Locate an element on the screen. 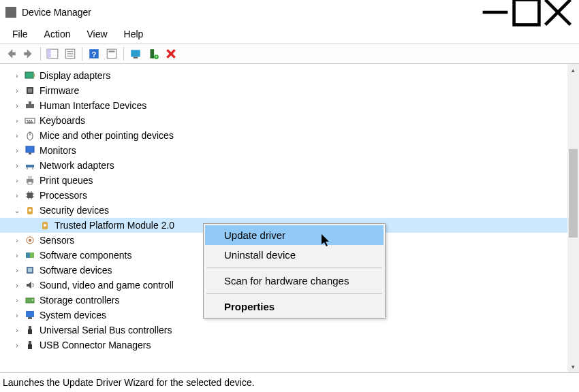 The height and width of the screenshot is (392, 579). forward-button is located at coordinates (29, 54).